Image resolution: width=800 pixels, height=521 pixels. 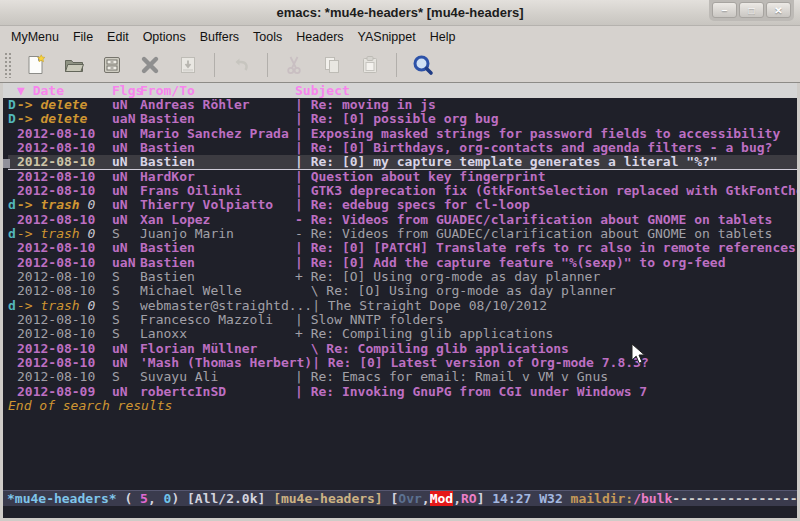 What do you see at coordinates (36, 65) in the screenshot?
I see `new-file-button` at bounding box center [36, 65].